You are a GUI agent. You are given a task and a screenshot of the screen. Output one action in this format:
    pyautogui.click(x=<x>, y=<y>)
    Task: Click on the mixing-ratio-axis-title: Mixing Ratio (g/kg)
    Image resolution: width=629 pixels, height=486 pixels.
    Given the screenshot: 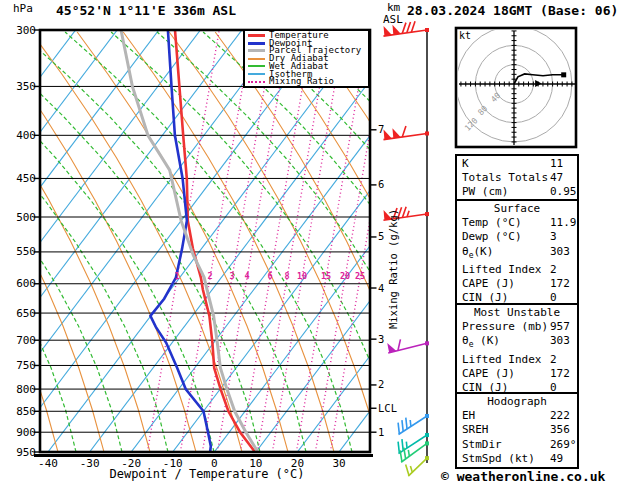 What is the action you would take?
    pyautogui.click(x=393, y=269)
    